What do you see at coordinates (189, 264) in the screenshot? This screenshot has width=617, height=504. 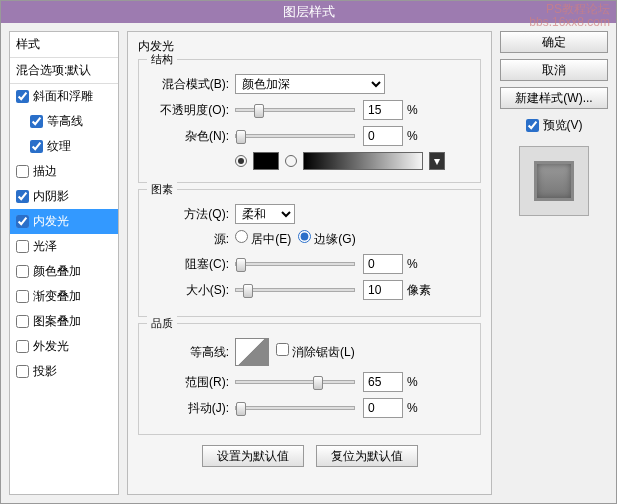 I see `choke-label: 阻塞(C):` at bounding box center [189, 264].